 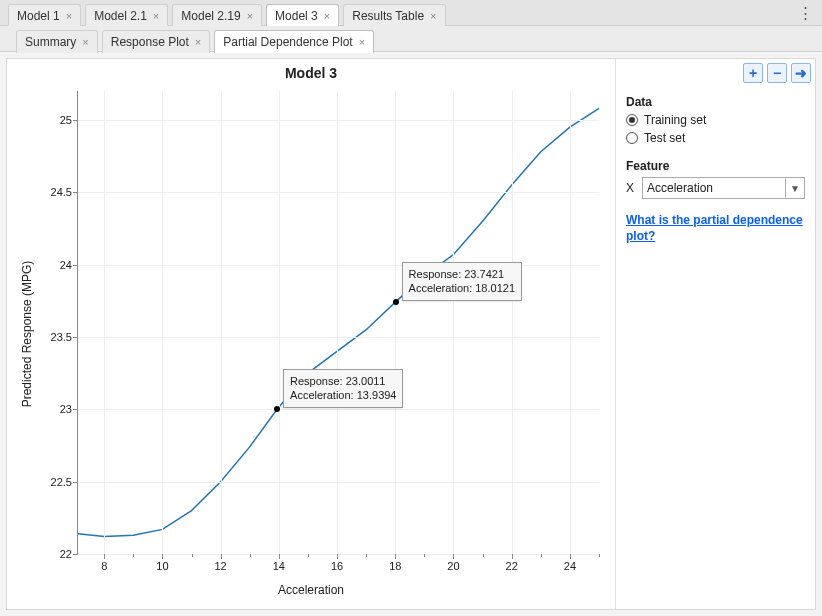 What do you see at coordinates (55, 482) in the screenshot?
I see `y-tick-label: 22.5` at bounding box center [55, 482].